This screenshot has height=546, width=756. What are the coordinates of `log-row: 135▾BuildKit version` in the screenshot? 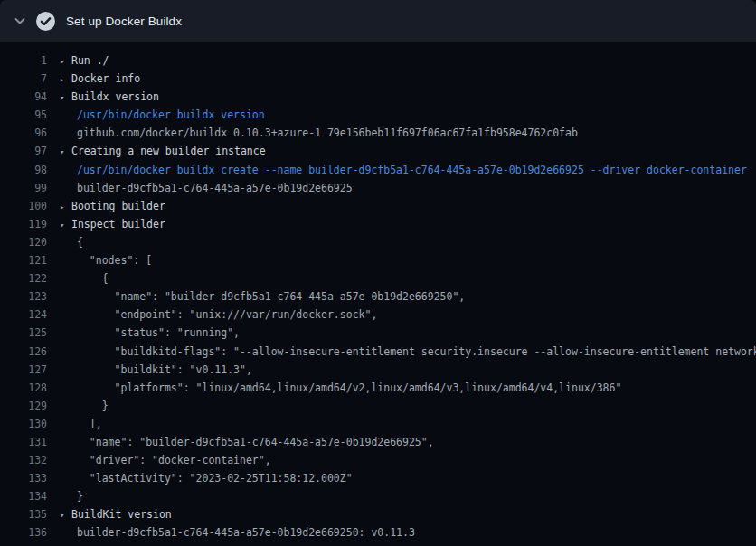 It's located at (378, 514).